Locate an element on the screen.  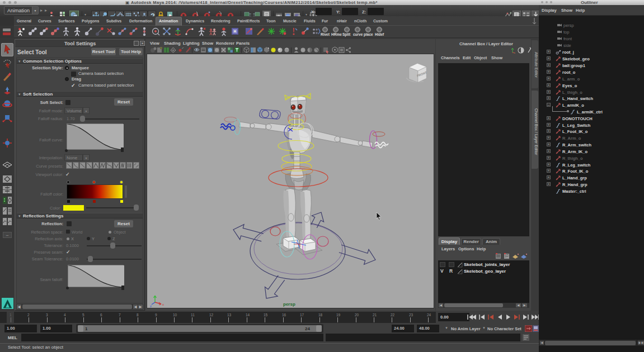
svg-text: x is located at coordinates (163, 305).